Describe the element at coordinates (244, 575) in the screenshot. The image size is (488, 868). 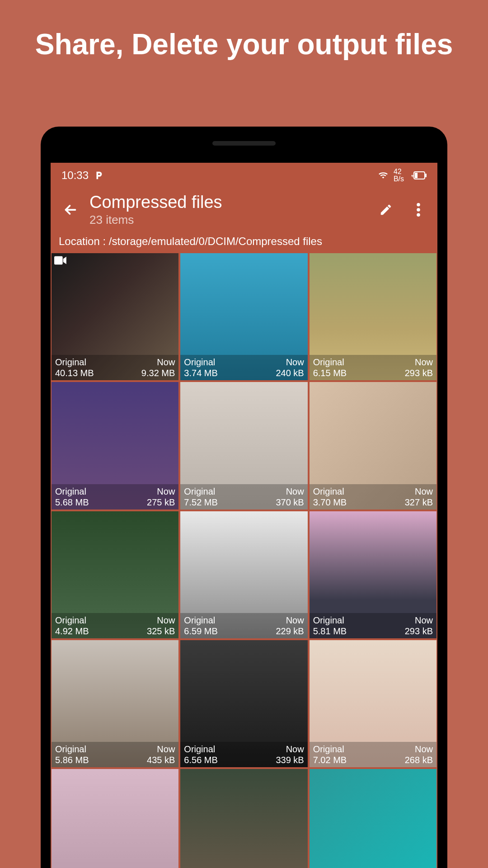
I see `file-item: Original6.59 MBNow229 kB` at that location.